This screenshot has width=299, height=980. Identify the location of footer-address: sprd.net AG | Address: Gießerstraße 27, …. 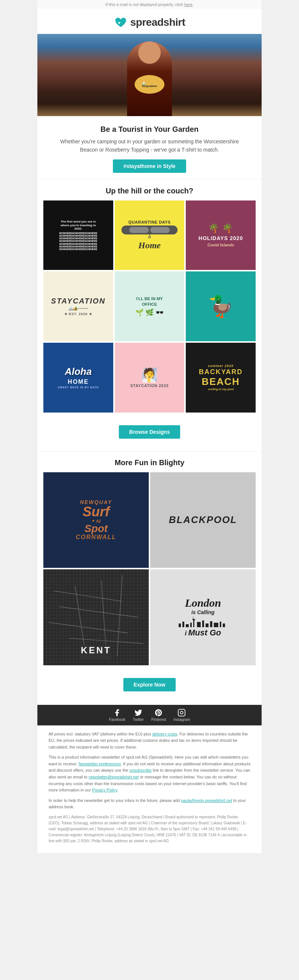
(149, 829).